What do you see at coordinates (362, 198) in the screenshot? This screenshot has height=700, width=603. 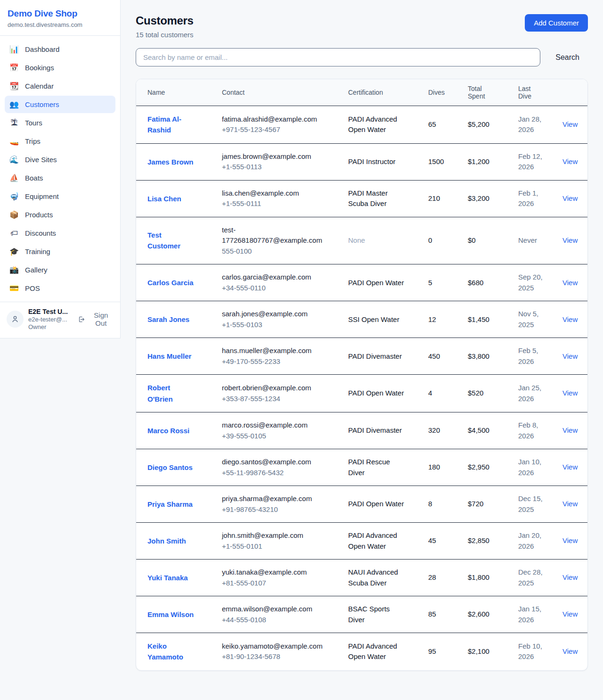 I see `table-row: Lisa Chen lisa.chen@example.com +1-555-0…` at bounding box center [362, 198].